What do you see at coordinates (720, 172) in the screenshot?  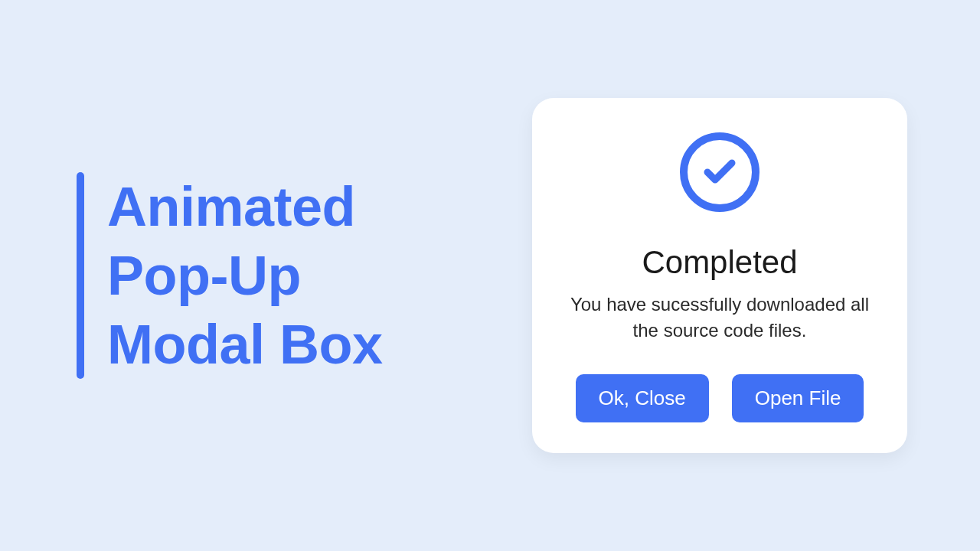 I see `success-icon` at bounding box center [720, 172].